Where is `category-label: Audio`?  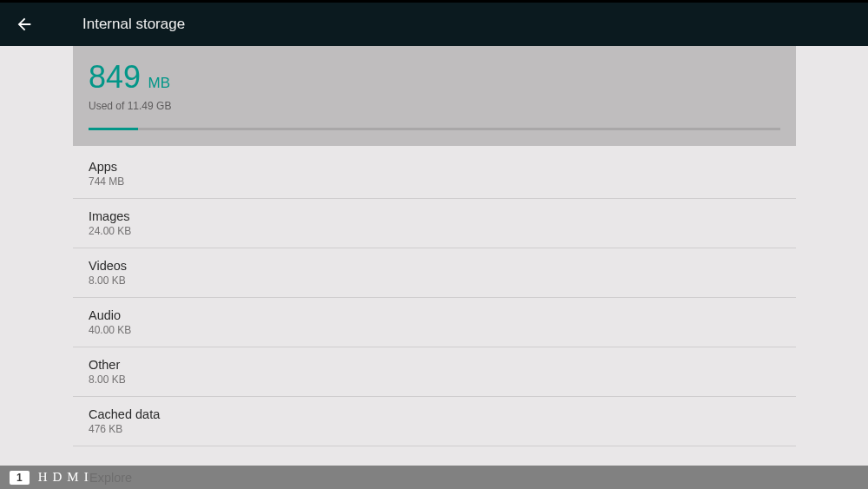
category-label: Audio is located at coordinates (434, 315).